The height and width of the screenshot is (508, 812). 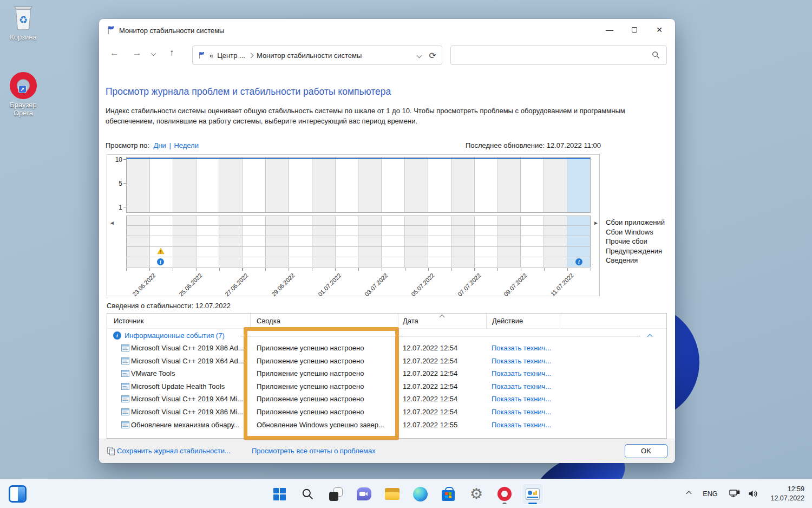 What do you see at coordinates (754, 494) in the screenshot?
I see `volume-tray-button` at bounding box center [754, 494].